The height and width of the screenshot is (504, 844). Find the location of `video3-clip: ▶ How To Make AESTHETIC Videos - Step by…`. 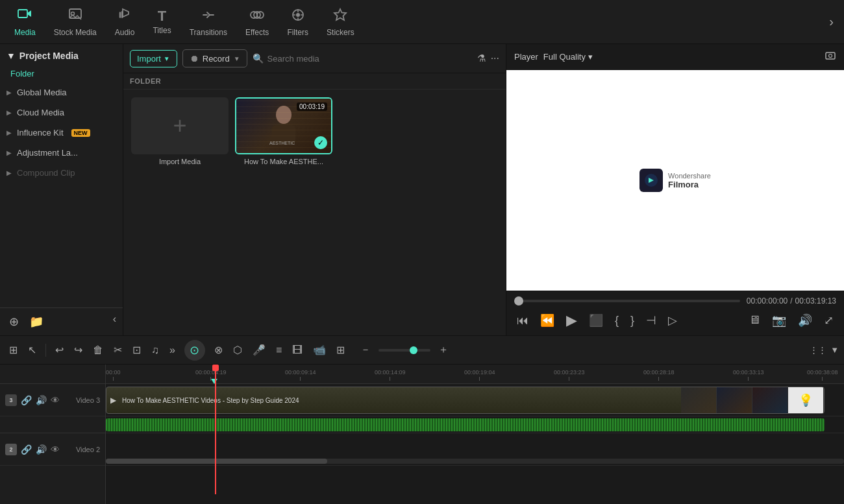

video3-clip: ▶ How To Make AESTHETIC Videos - Step by… is located at coordinates (465, 400).